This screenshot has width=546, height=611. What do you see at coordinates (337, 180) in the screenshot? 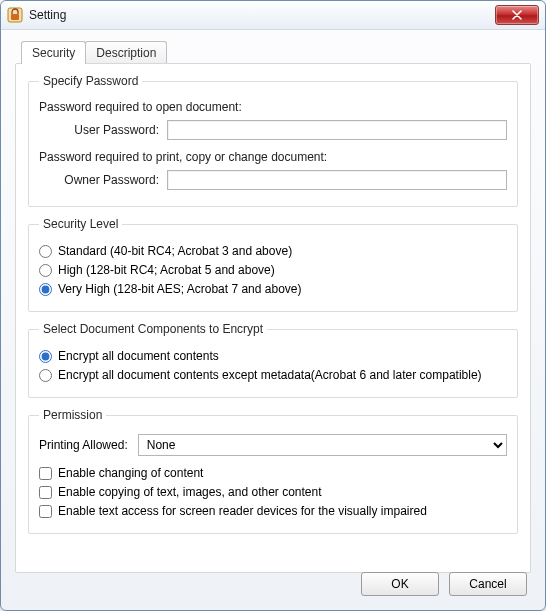
I see `owner-password-input` at bounding box center [337, 180].